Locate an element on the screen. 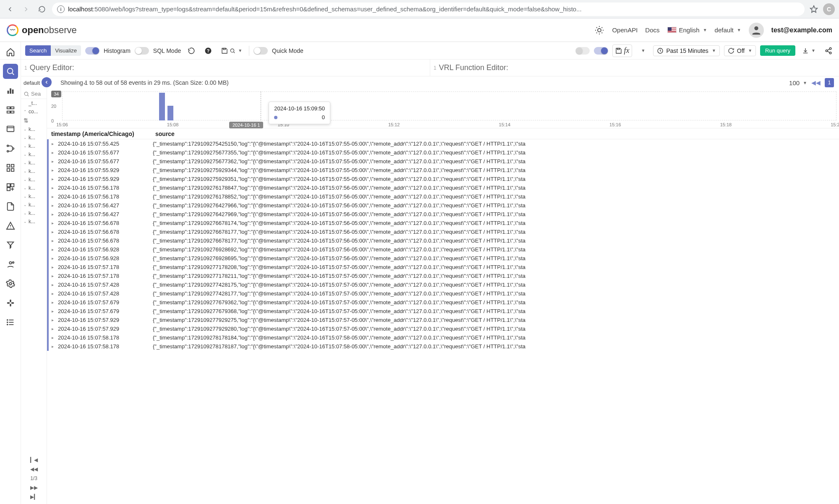  reset-icon is located at coordinates (191, 51).